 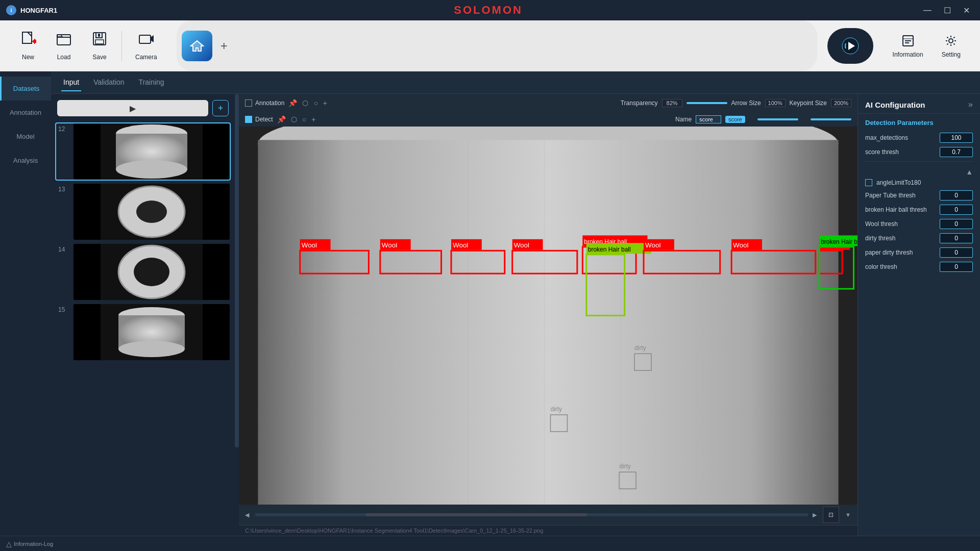 What do you see at coordinates (152, 83) in the screenshot?
I see `tab-training: Training` at bounding box center [152, 83].